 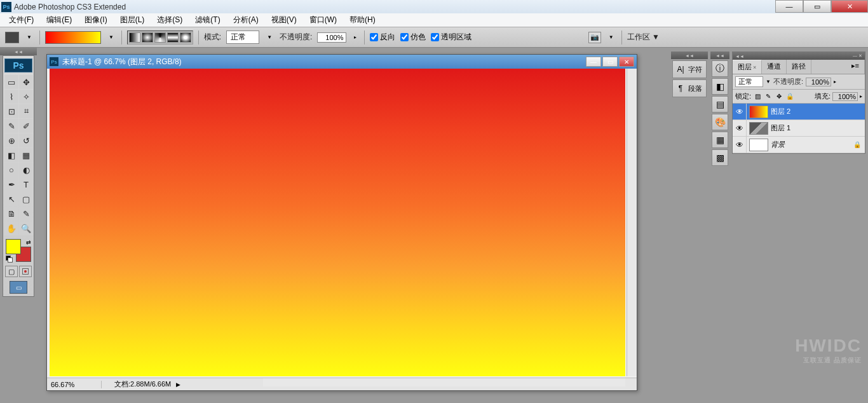 What do you see at coordinates (747, 67) in the screenshot?
I see `tab-layers: 图层×` at bounding box center [747, 67].